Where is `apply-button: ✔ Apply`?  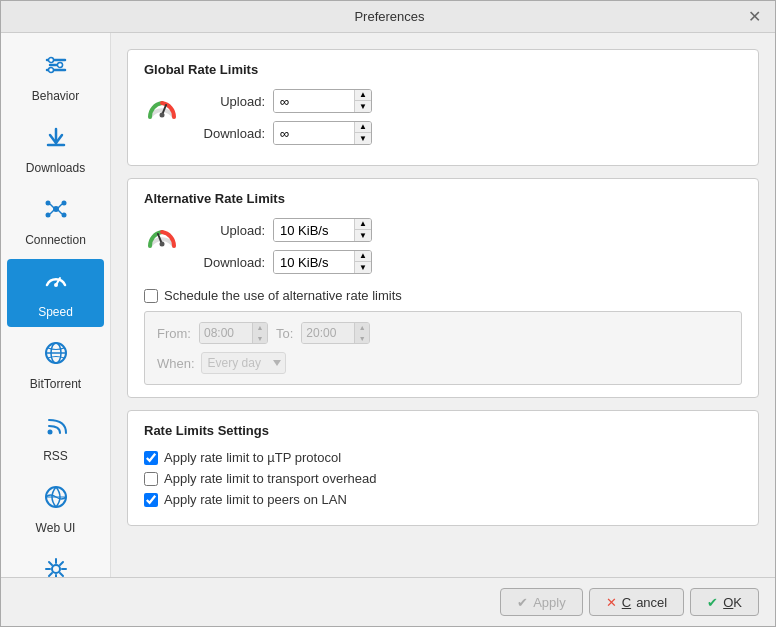
apply-button: ✔ Apply is located at coordinates (542, 602).